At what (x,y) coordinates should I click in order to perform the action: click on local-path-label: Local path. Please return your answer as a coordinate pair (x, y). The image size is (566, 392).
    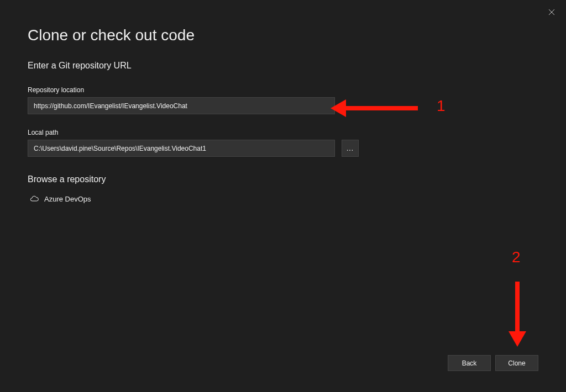
    Looking at the image, I should click on (283, 133).